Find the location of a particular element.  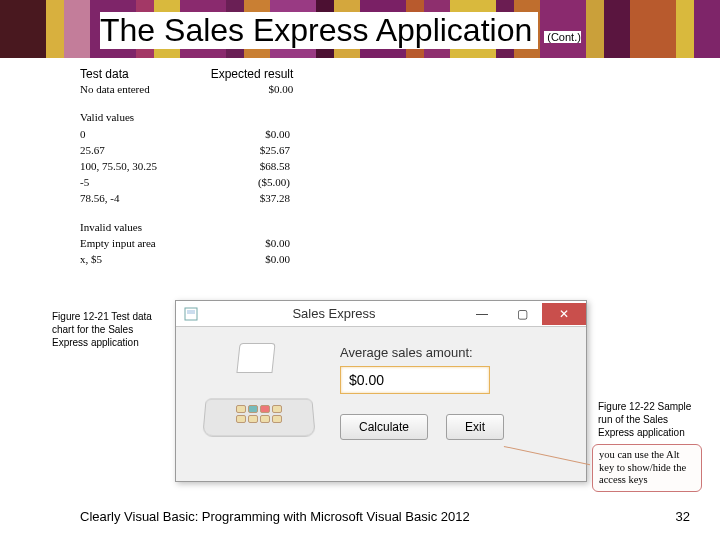

col-header-result: Expected result is located at coordinates (248, 74).